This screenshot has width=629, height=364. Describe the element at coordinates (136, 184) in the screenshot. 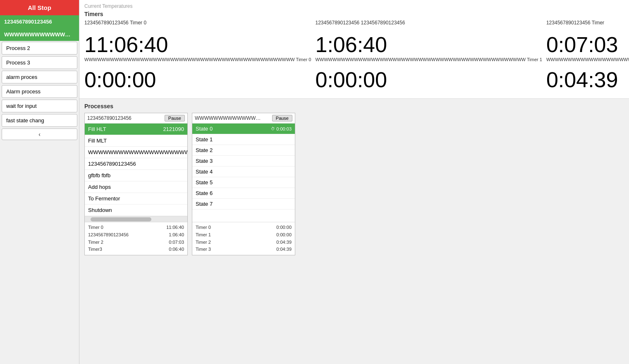

I see `process-panel-1: 1234567890123456 Pause Fill HLT2121090Fi…` at that location.